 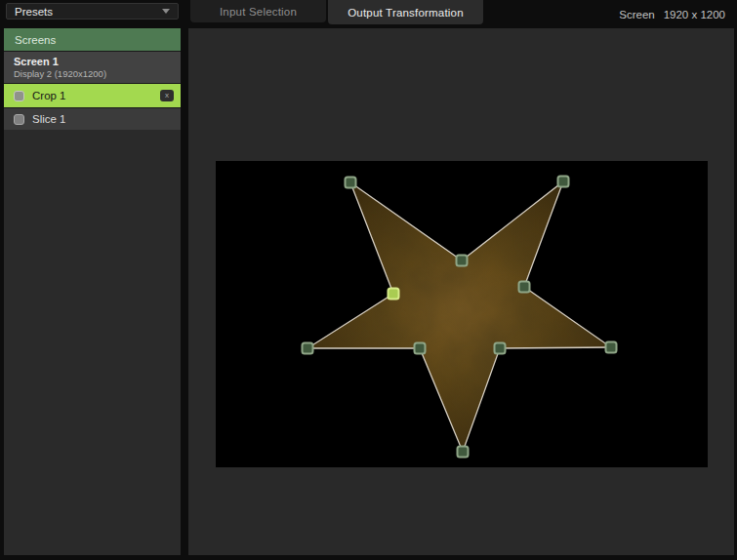 What do you see at coordinates (636, 15) in the screenshot?
I see `screen-label: Screen` at bounding box center [636, 15].